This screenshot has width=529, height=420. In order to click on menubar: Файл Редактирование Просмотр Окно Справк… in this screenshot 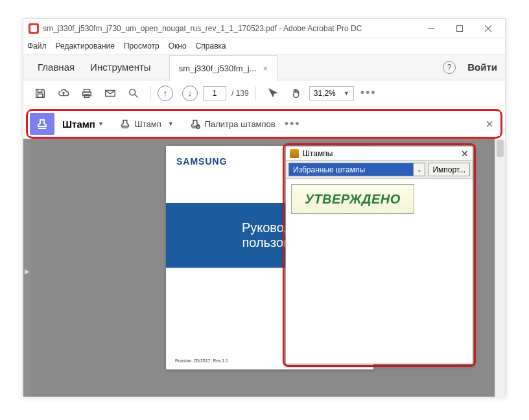, I will do `click(264, 47)`.